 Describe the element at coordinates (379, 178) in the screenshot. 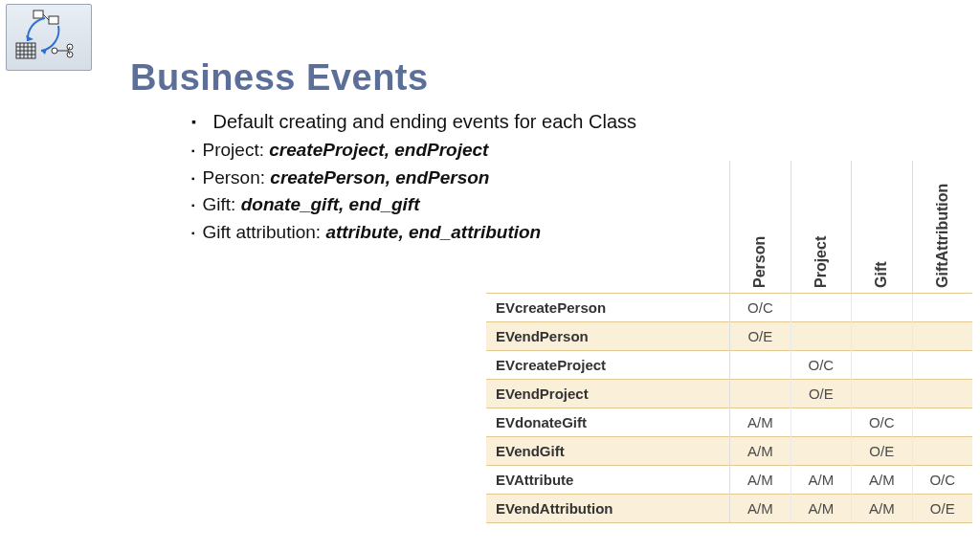

I see `sub-bullet-events: createPerson, endPerson` at that location.